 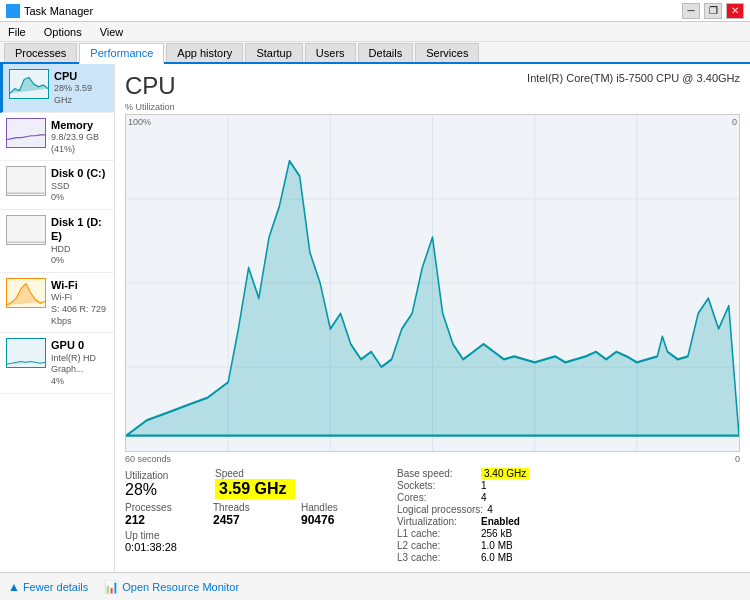 I want to click on right-stats: Base speed: 3.40 GHz Sockets: 1 Cores: 4…, so click(x=463, y=516).